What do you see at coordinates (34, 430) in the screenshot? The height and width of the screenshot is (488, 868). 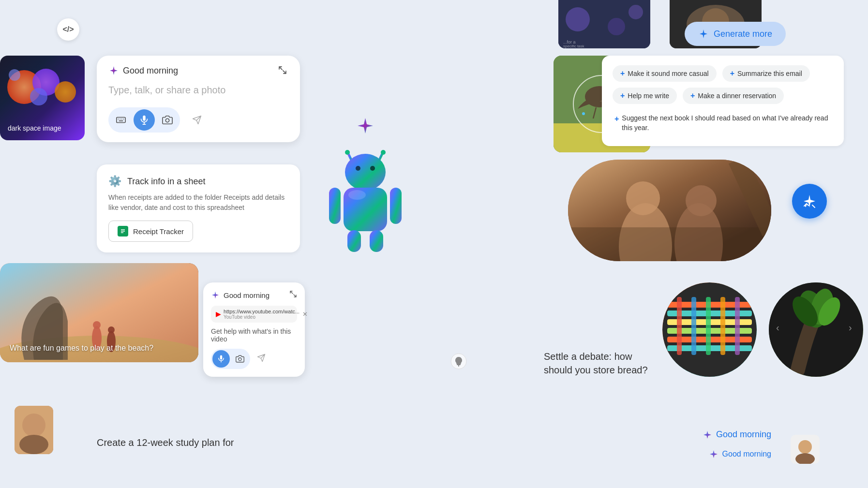 I see `face-thumbnail` at bounding box center [34, 430].